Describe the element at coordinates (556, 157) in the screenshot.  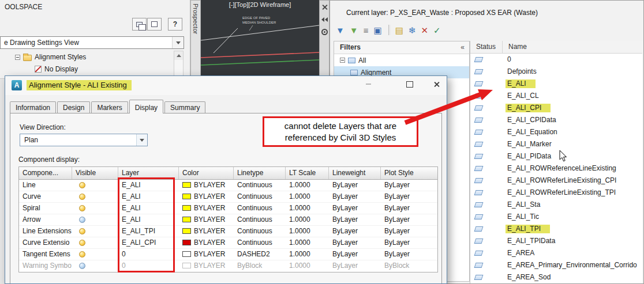
I see `layer-row: E_ALI_PIData` at that location.